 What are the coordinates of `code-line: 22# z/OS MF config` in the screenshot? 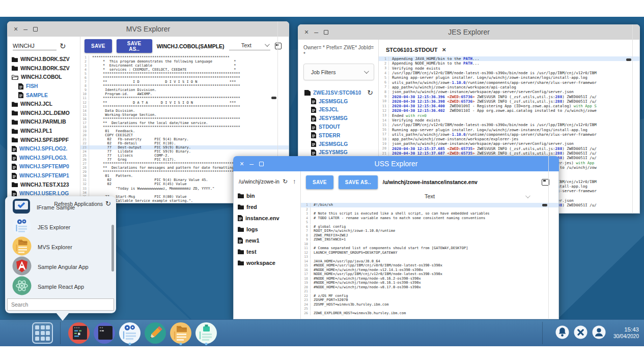 It's located at (430, 296).